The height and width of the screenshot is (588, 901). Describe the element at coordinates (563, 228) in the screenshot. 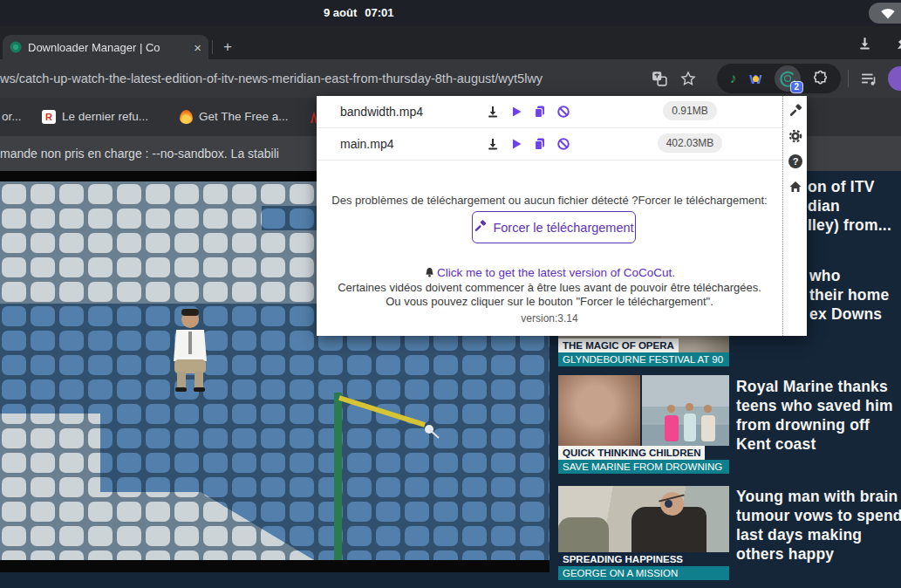

I see `force-download-button-label: Forcer le téléchargement` at that location.